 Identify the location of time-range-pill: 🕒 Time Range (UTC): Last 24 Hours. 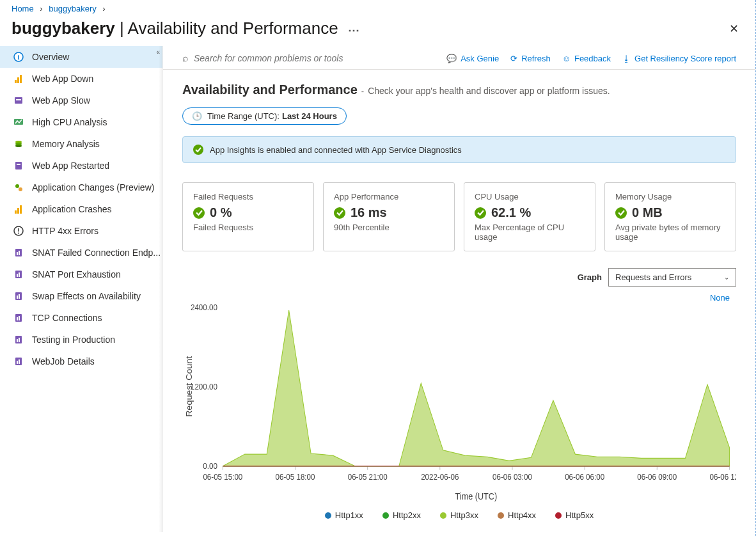
(265, 116).